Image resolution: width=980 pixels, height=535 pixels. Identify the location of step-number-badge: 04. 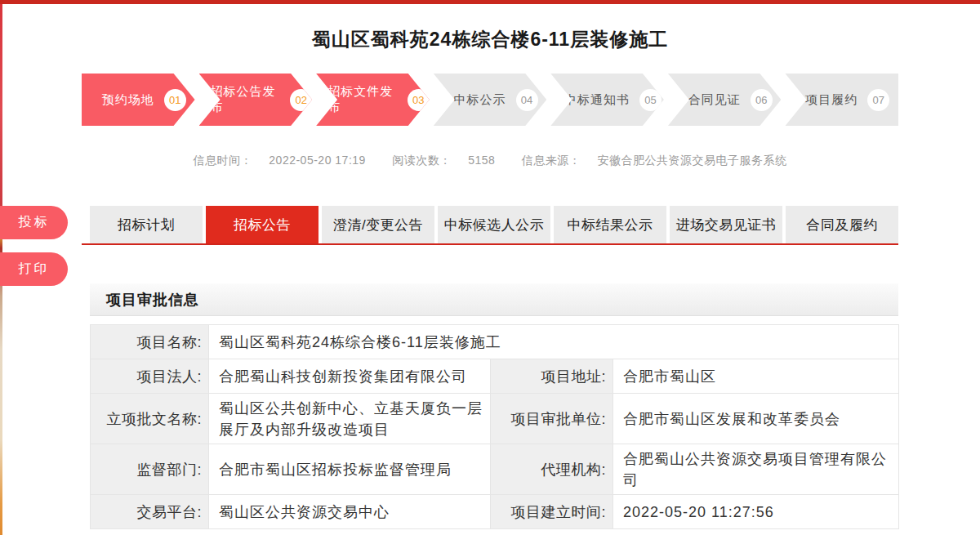
(528, 100).